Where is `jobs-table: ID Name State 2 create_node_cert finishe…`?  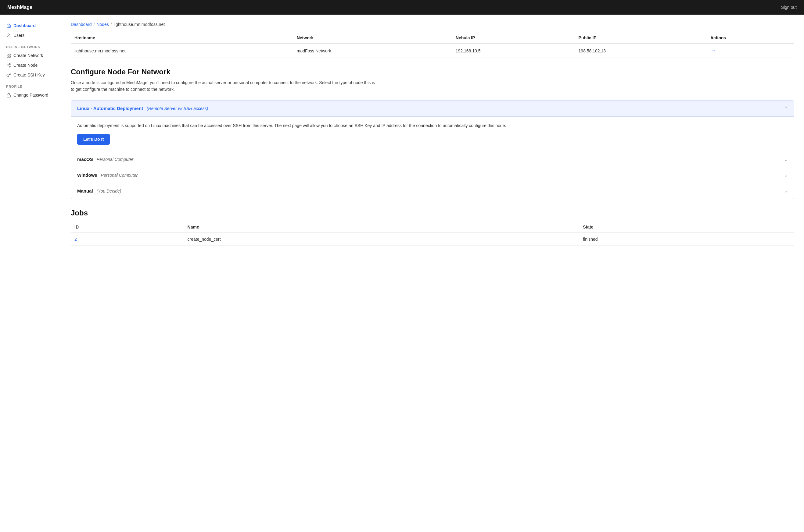 jobs-table: ID Name State 2 create_node_cert finishe… is located at coordinates (433, 234).